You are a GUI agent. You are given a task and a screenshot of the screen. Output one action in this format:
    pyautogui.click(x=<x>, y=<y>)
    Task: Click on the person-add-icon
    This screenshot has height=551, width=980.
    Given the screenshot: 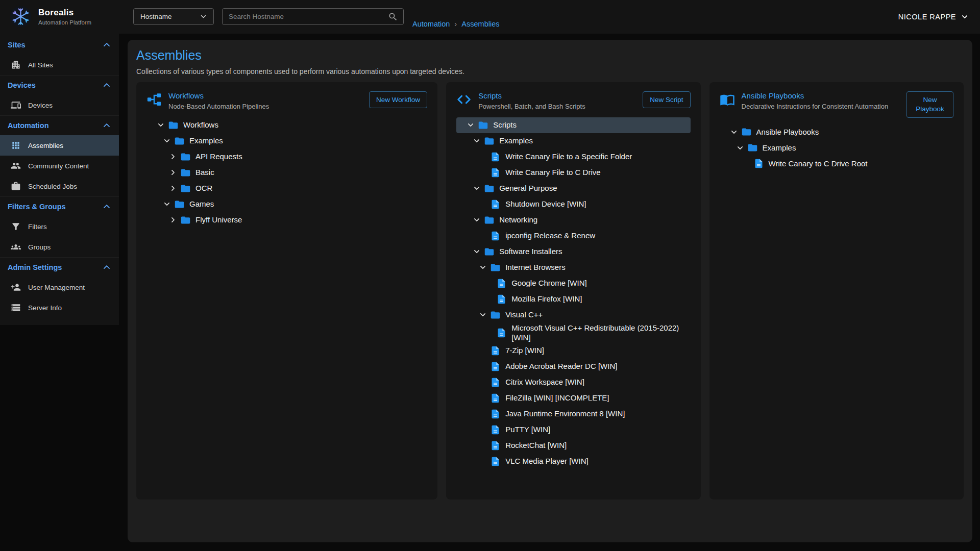 What is the action you would take?
    pyautogui.click(x=16, y=287)
    